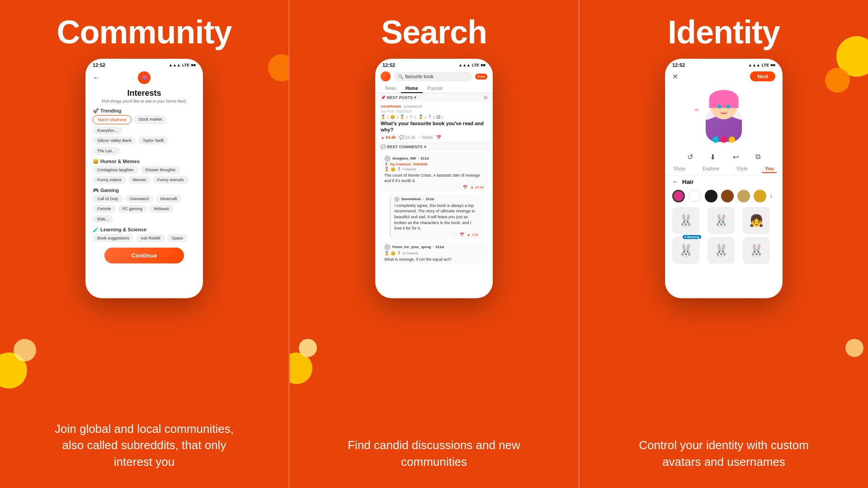 This screenshot has height=488, width=868. What do you see at coordinates (144, 215) in the screenshot?
I see `gaming-tags-2: Fortnite PC gaming MrBeast Elde...` at bounding box center [144, 215].